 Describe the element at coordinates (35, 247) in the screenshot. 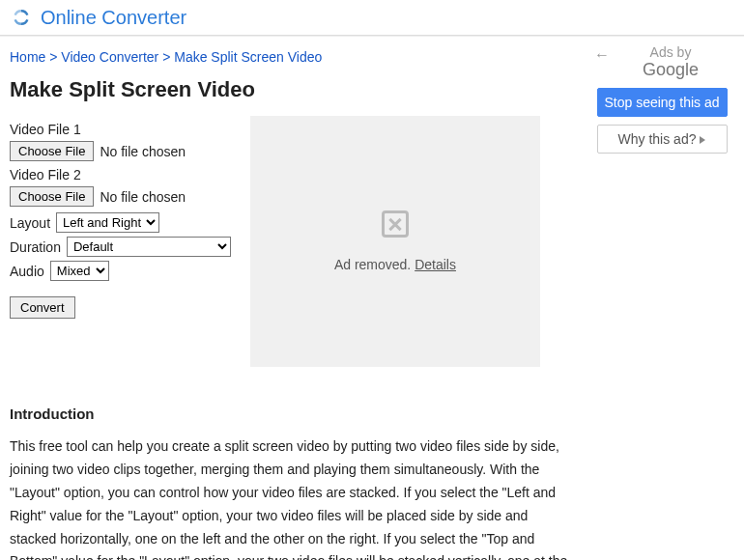

I see `duration-label: Duration` at that location.